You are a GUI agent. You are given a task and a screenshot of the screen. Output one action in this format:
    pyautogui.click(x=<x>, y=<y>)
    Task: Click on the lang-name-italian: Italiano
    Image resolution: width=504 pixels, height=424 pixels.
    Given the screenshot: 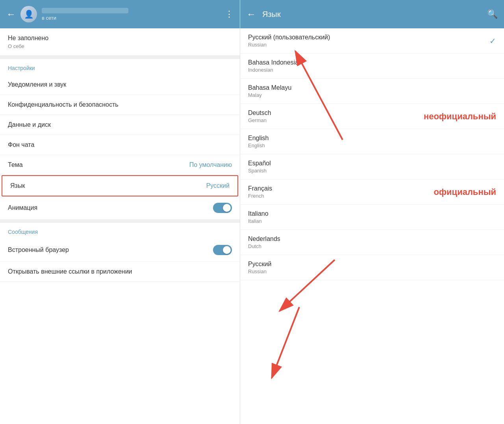 What is the action you would take?
    pyautogui.click(x=258, y=214)
    